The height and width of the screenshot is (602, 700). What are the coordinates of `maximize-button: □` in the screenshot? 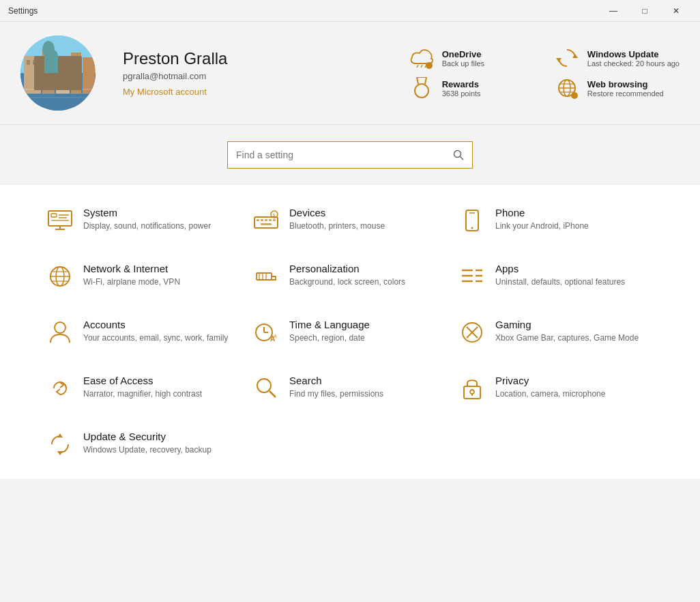 It's located at (645, 11).